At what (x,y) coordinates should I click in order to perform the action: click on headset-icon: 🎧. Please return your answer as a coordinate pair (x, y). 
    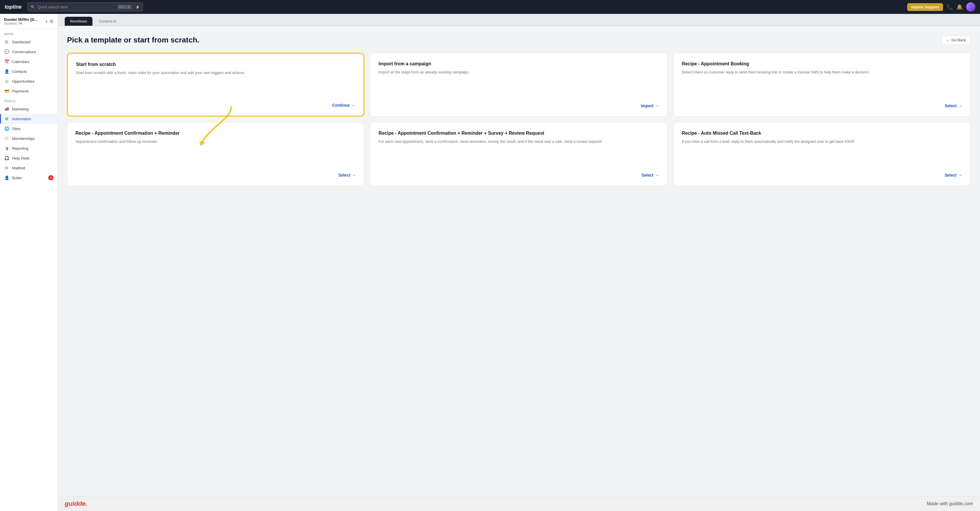
    Looking at the image, I should click on (7, 158).